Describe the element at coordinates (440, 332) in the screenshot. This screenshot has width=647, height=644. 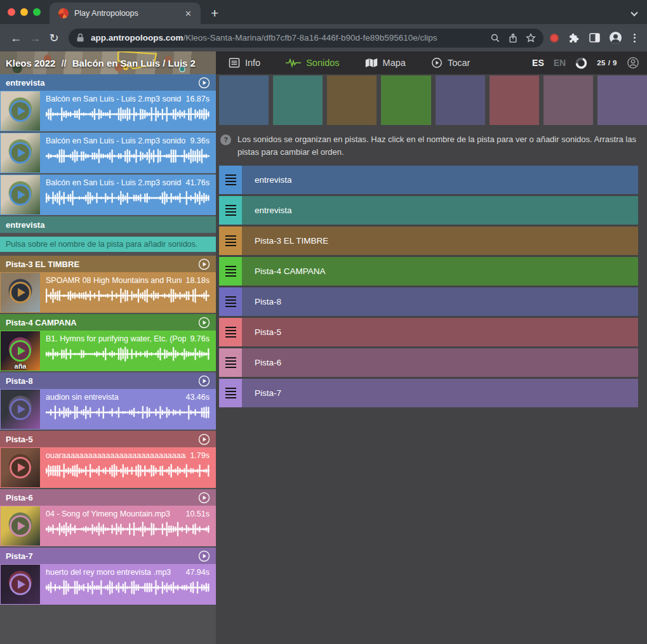
I see `track-row-body: Pista-5` at that location.